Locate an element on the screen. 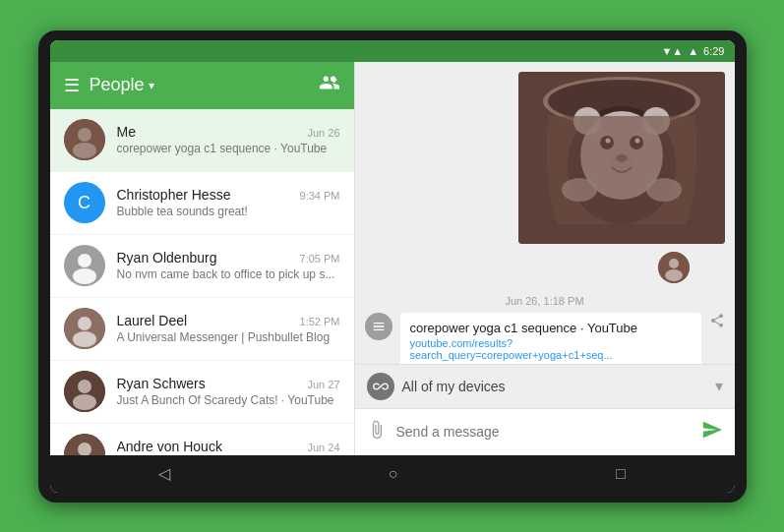  conv-time: 9:34 PM is located at coordinates (321, 196).